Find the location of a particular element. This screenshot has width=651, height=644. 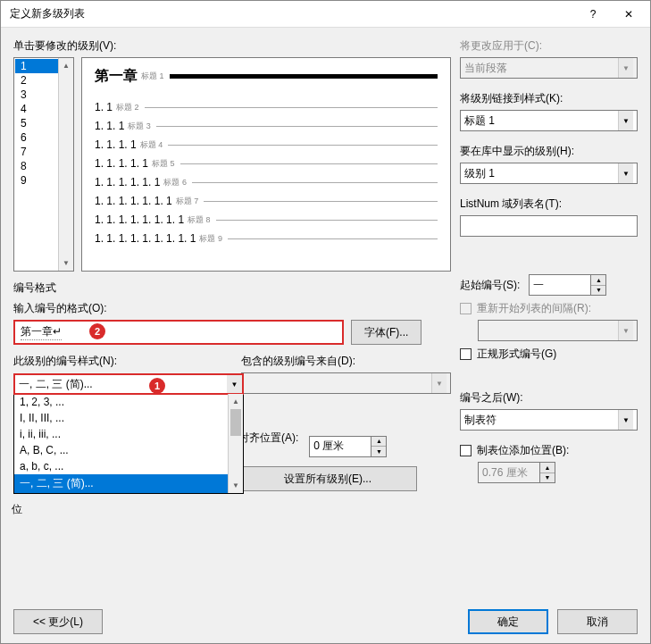

align-at-label: 对齐位置(A): is located at coordinates (268, 438).